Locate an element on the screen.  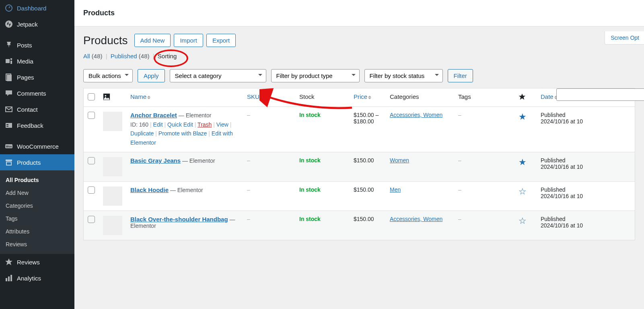
stock-status: In stock is located at coordinates (310, 115).